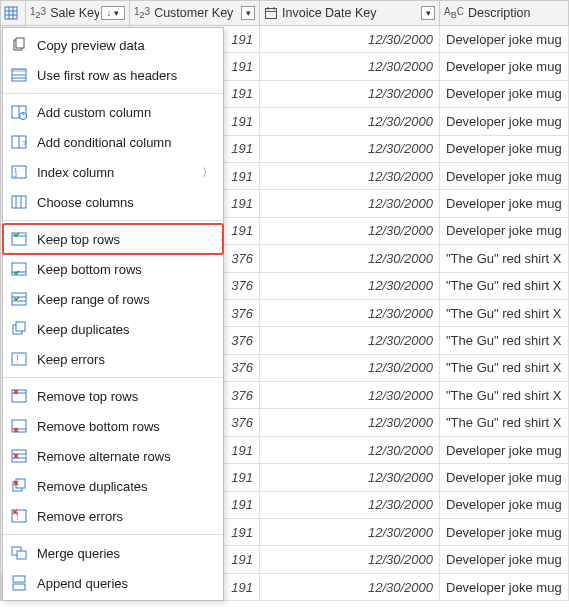 Image resolution: width=569 pixels, height=611 pixels. Describe the element at coordinates (19, 112) in the screenshot. I see `custom-column-icon` at that location.